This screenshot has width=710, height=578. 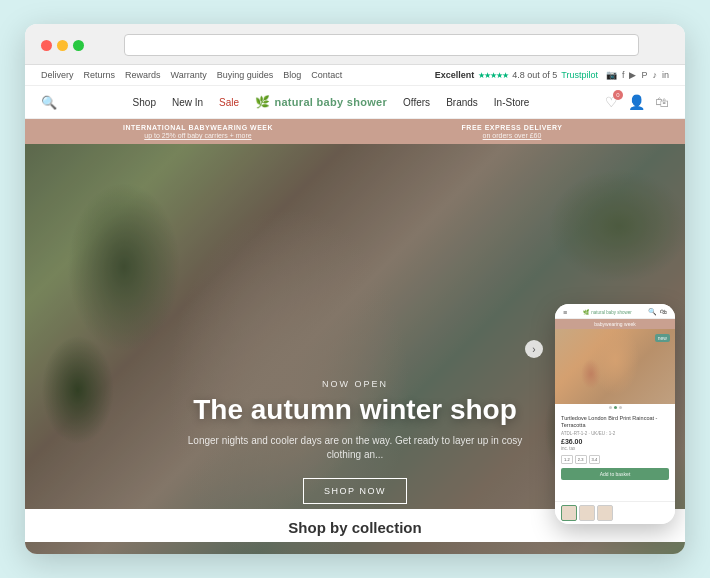 What do you see at coordinates (615, 448) in the screenshot?
I see `phone-tax-note: inc. tax` at bounding box center [615, 448].